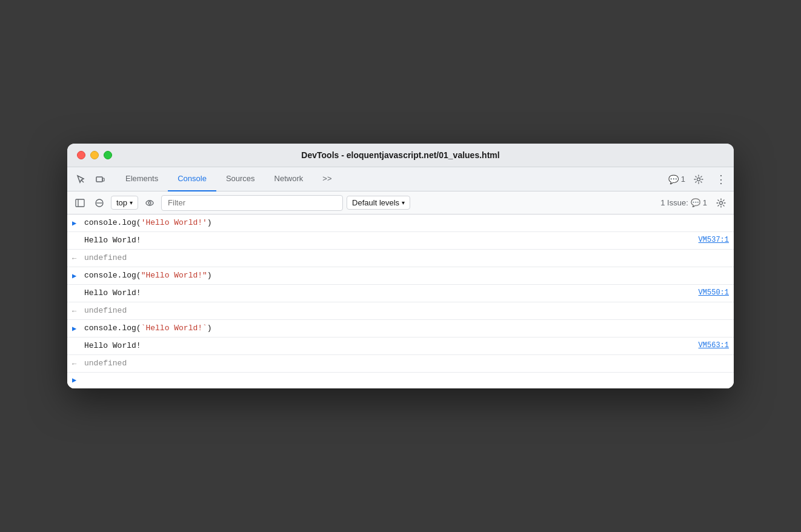 The image size is (801, 532). Describe the element at coordinates (400, 258) in the screenshot. I see `console-row-return-1: ← undefined` at that location.